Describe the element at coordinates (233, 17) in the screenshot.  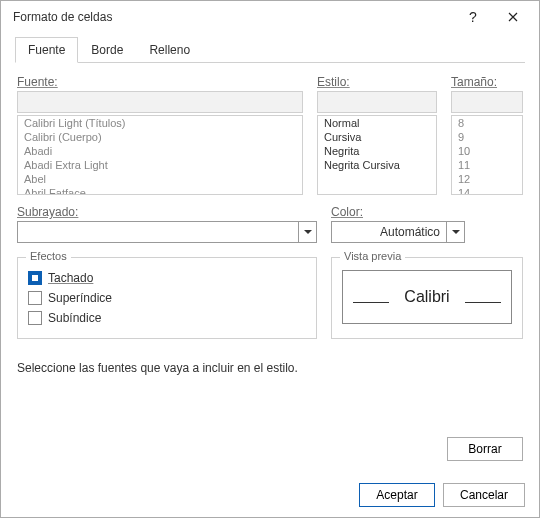
I see `dialog-title: Formato de celdas` at that location.